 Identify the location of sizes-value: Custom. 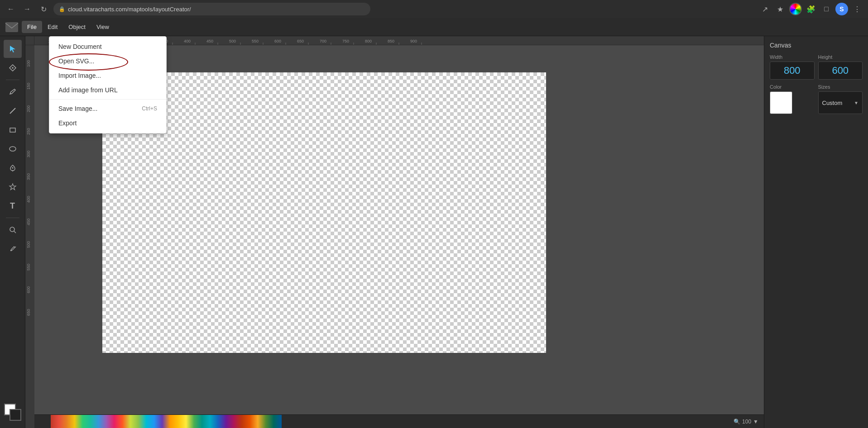
(832, 103).